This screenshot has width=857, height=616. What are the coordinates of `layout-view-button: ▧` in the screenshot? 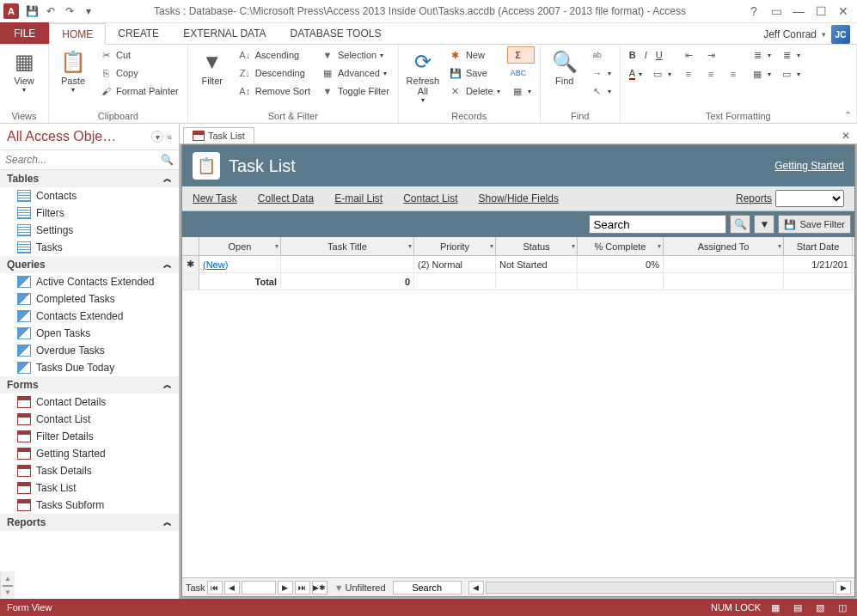 It's located at (820, 608).